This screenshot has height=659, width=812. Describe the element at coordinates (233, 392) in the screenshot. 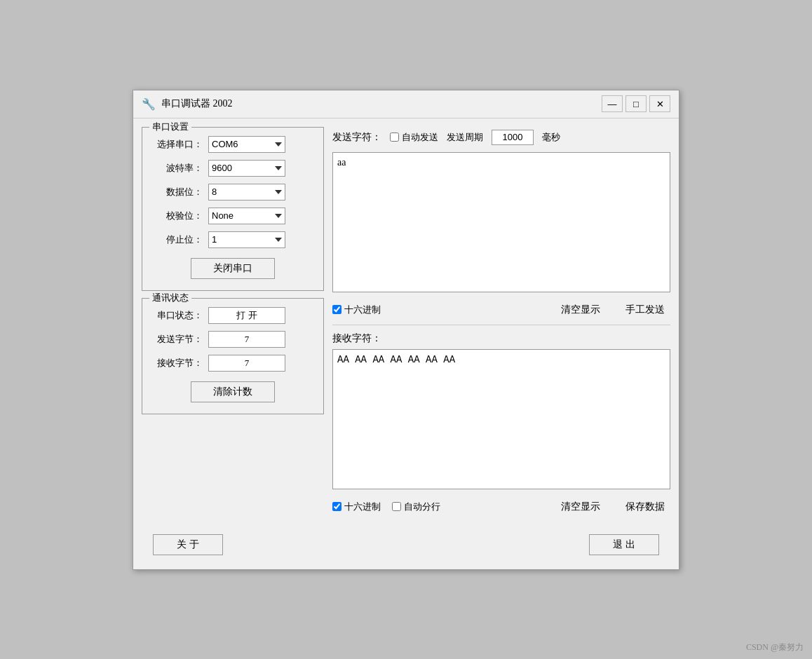

I see `clear-count-button: 清除计数` at that location.